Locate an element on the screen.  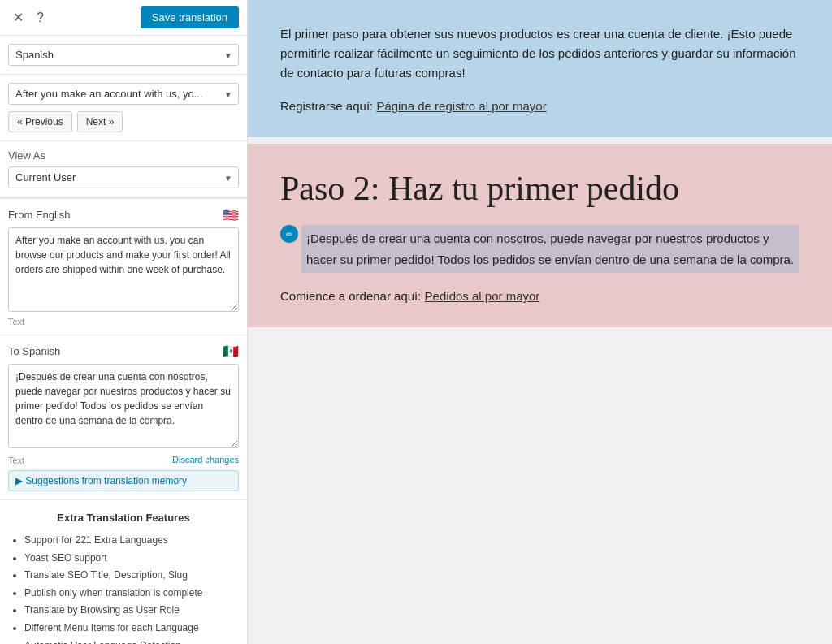
english-flag-icon: 🇺🇸 is located at coordinates (231, 214).